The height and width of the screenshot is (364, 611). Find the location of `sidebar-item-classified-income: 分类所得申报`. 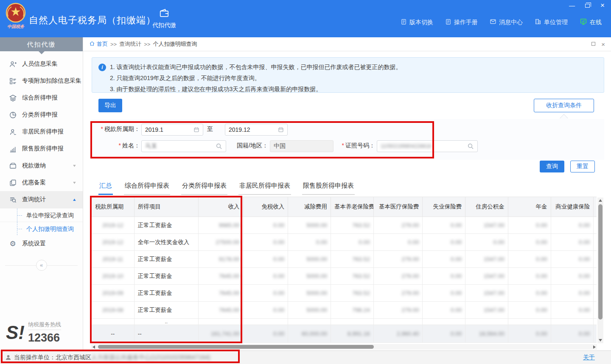

sidebar-item-classified-income: 分类所得申报 is located at coordinates (42, 115).